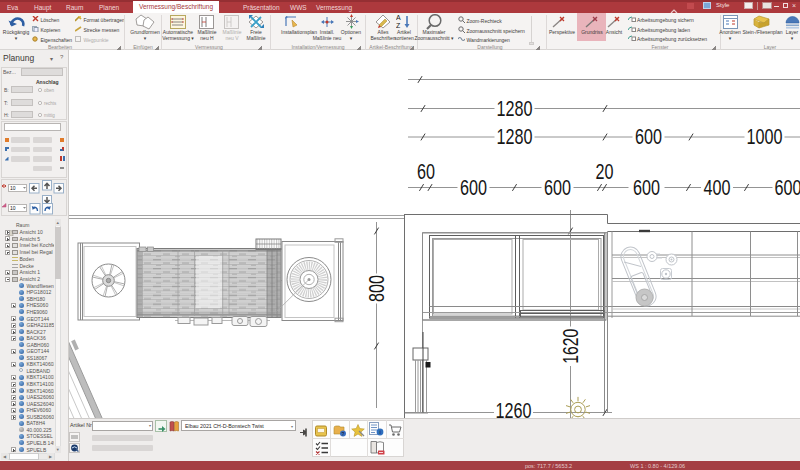 The width and height of the screenshot is (800, 470). What do you see at coordinates (765, 136) in the screenshot?
I see `svg-text: 1000` at bounding box center [765, 136].